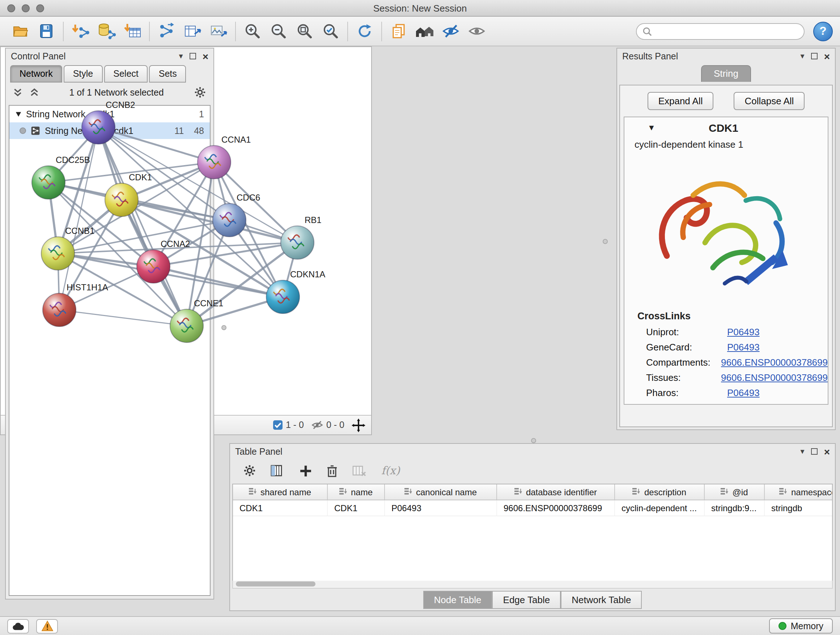 The height and width of the screenshot is (635, 840). What do you see at coordinates (726, 73) in the screenshot?
I see `tab-string: String` at bounding box center [726, 73].